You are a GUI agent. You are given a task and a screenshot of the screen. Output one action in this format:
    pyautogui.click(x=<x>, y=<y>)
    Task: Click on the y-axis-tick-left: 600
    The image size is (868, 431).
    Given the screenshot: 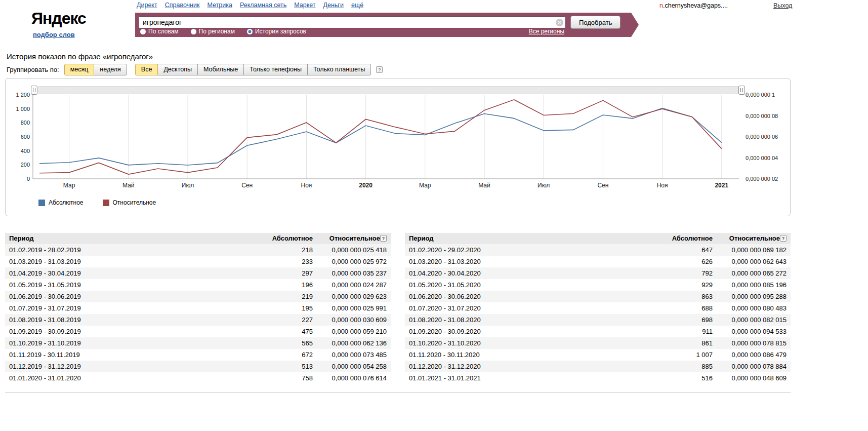 What is the action you would take?
    pyautogui.click(x=25, y=137)
    